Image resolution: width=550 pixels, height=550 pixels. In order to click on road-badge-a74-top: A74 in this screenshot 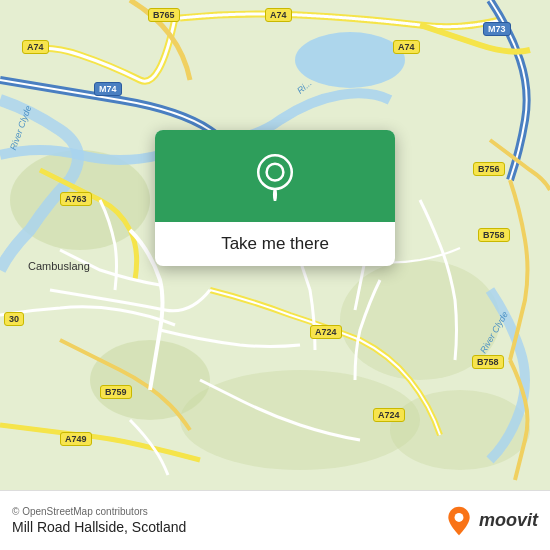, I will do `click(278, 15)`.